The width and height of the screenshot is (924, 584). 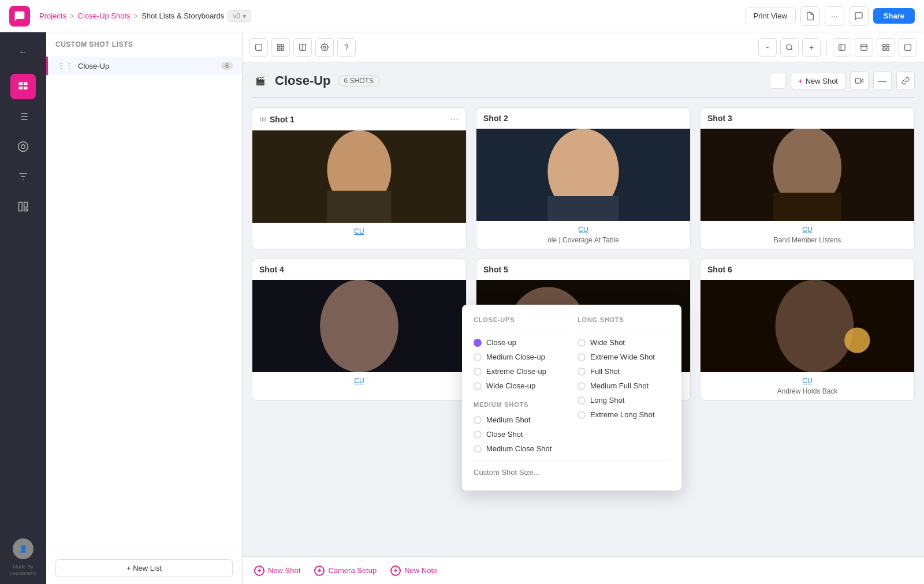 What do you see at coordinates (618, 386) in the screenshot?
I see `dropdown-long-shots-col: LONG SHOTS Wide Shot Extreme Wide Shot` at bounding box center [618, 386].